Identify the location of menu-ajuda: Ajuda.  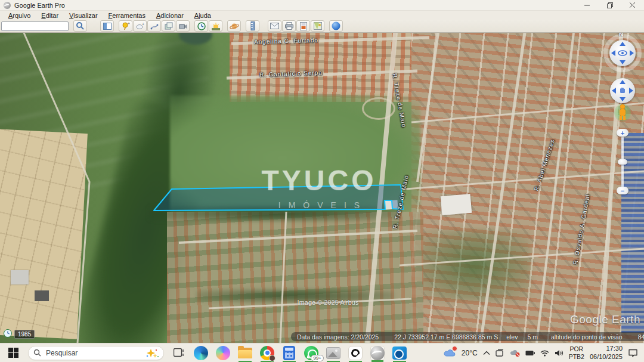
(203, 16).